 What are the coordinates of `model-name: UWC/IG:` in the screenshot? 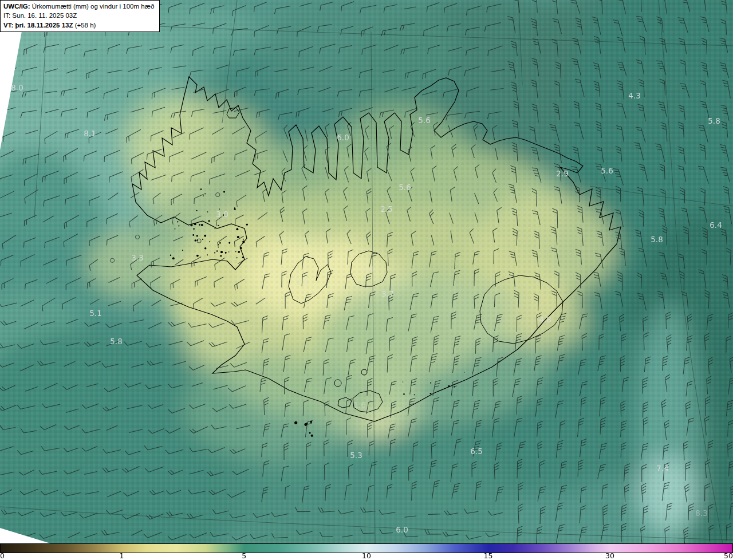 It's located at (17, 6).